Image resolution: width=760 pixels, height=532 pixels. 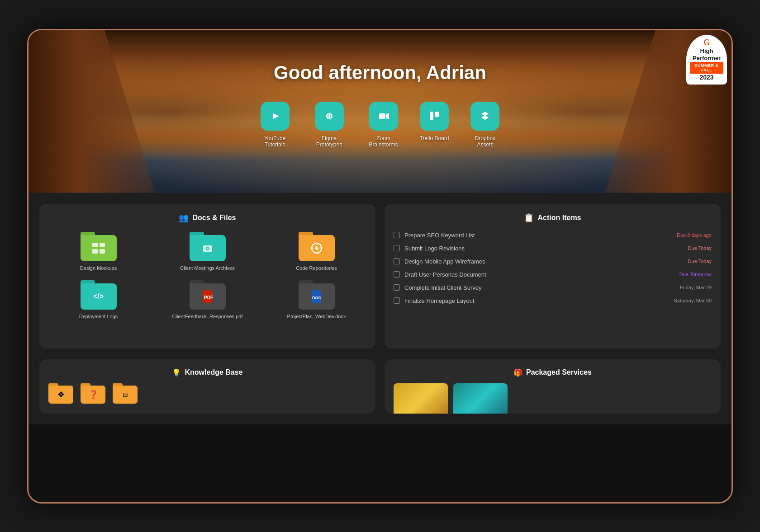 I want to click on packaged-img-gold, so click(x=421, y=399).